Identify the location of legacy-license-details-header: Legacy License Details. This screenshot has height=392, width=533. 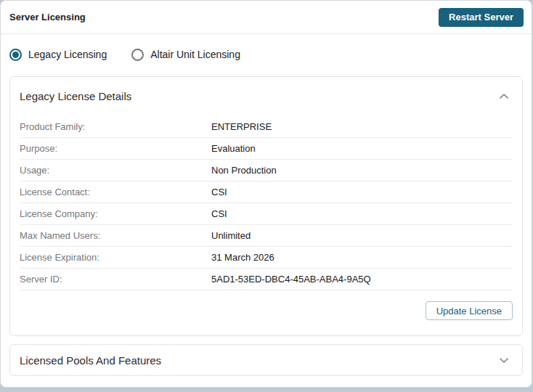
(266, 96).